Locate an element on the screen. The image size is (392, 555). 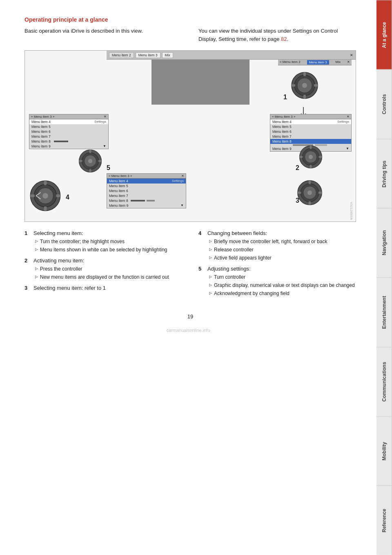
instruction-2-content: Activating menu item: Press the controll… is located at coordinates (108, 270).